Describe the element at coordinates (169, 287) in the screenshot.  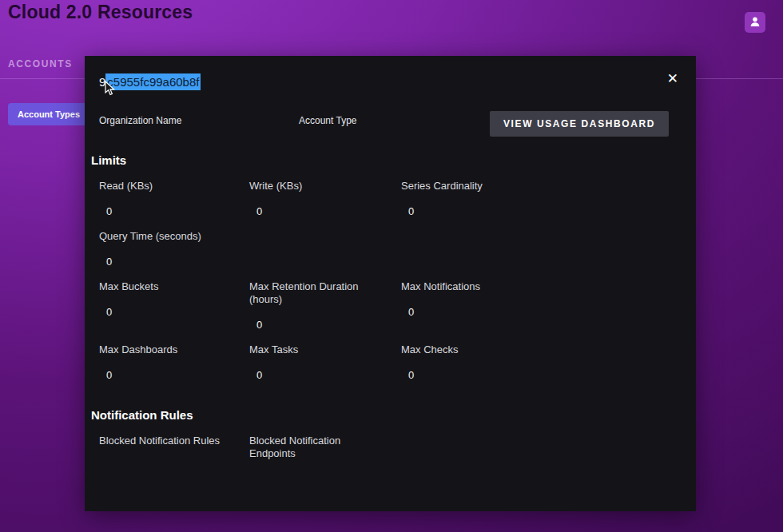
I see `field-label: Max Buckets` at that location.